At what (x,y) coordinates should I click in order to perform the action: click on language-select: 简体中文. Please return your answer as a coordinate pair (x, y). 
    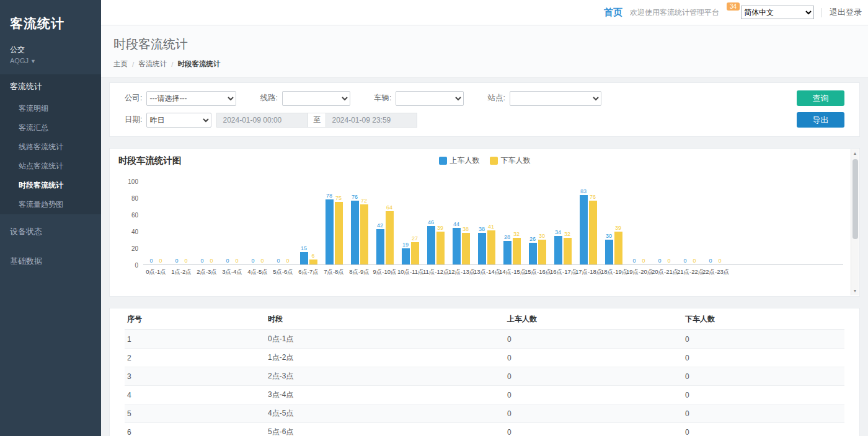
    Looking at the image, I should click on (777, 12).